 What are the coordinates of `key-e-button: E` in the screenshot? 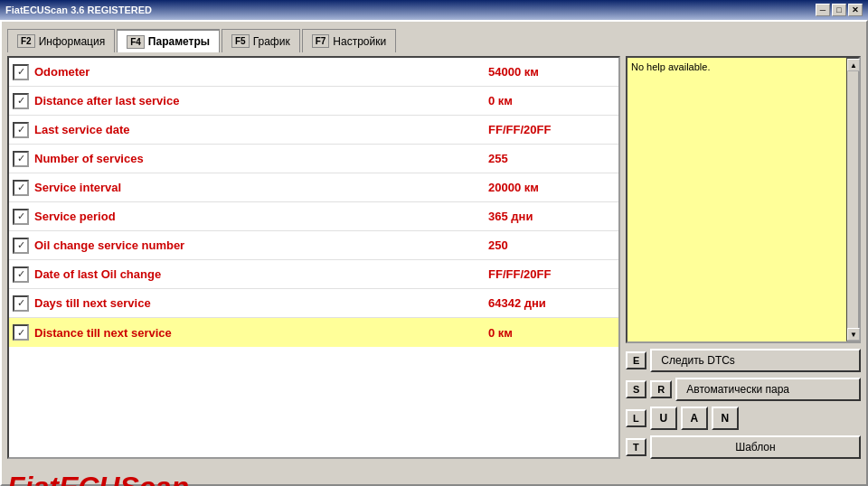 It's located at (637, 360).